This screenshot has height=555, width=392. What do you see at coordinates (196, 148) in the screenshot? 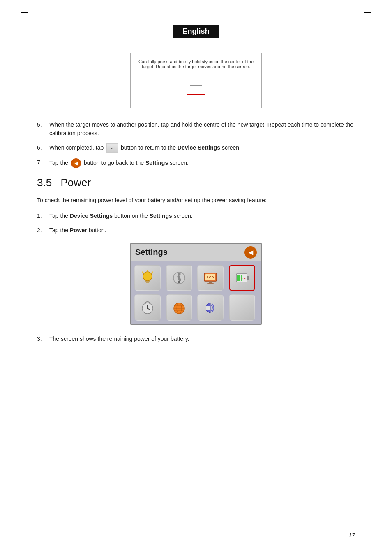
I see `step-6: 6. When completed, tap ✓ button to retur…` at bounding box center [196, 148].